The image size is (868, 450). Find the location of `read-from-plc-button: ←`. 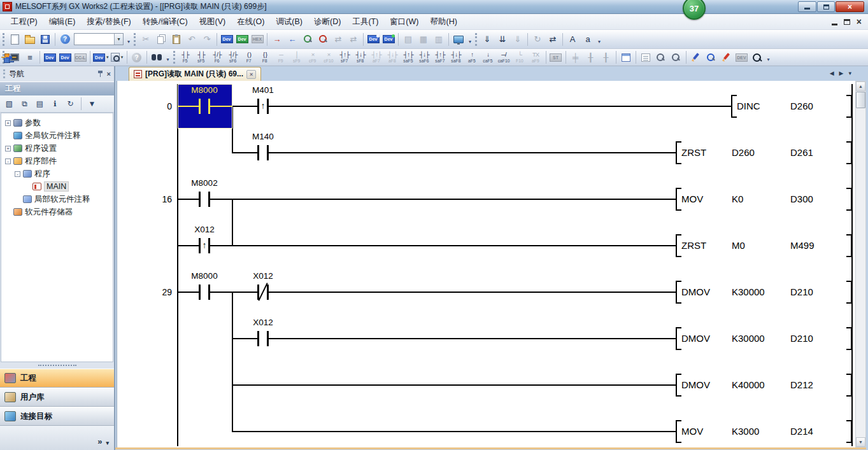

read-from-plc-button: ← is located at coordinates (292, 39).